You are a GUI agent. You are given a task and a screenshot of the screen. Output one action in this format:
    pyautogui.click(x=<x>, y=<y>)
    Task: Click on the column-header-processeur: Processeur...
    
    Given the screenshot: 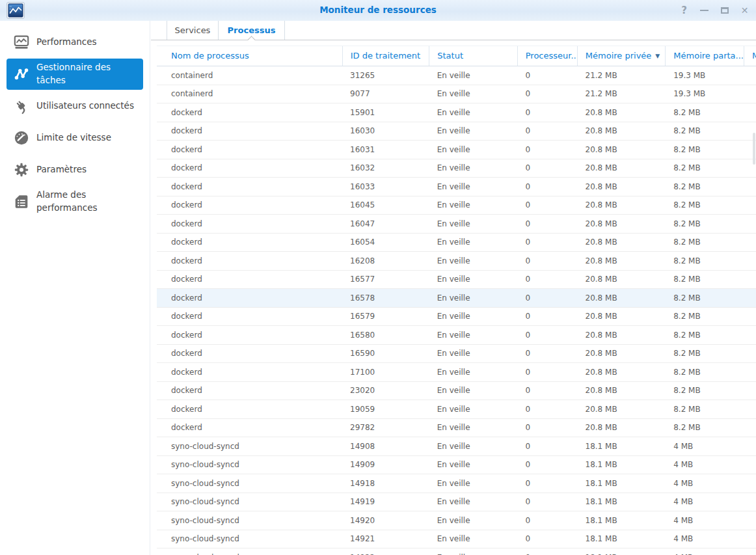 What is the action you would take?
    pyautogui.click(x=547, y=56)
    